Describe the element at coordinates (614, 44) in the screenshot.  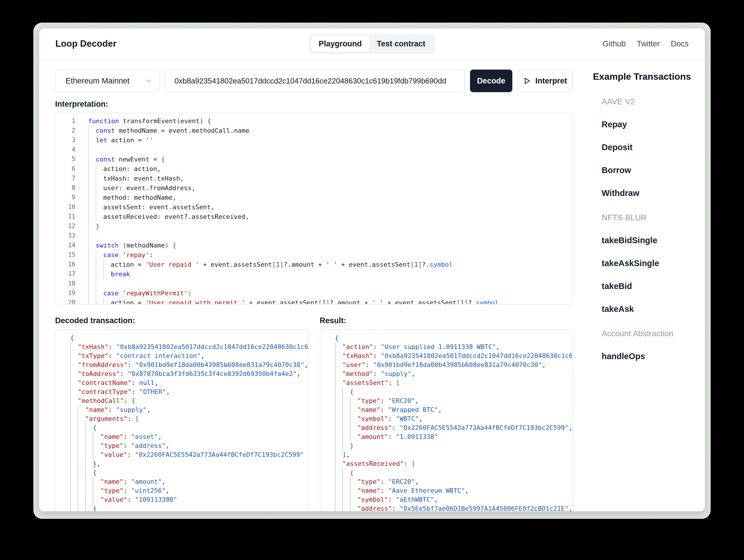
I see `nav-link-github: Github` at that location.